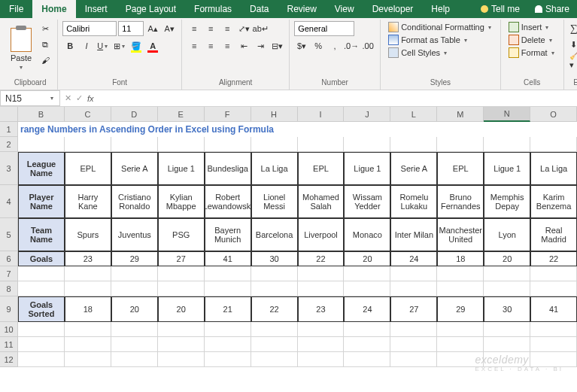 This screenshot has height=392, width=577. I want to click on row-header: 2, so click(9, 144).